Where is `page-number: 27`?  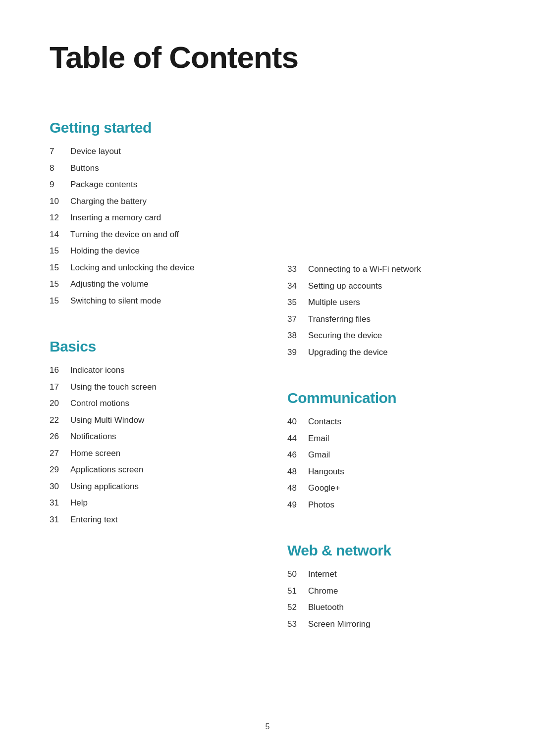
page-number: 27 is located at coordinates (60, 454).